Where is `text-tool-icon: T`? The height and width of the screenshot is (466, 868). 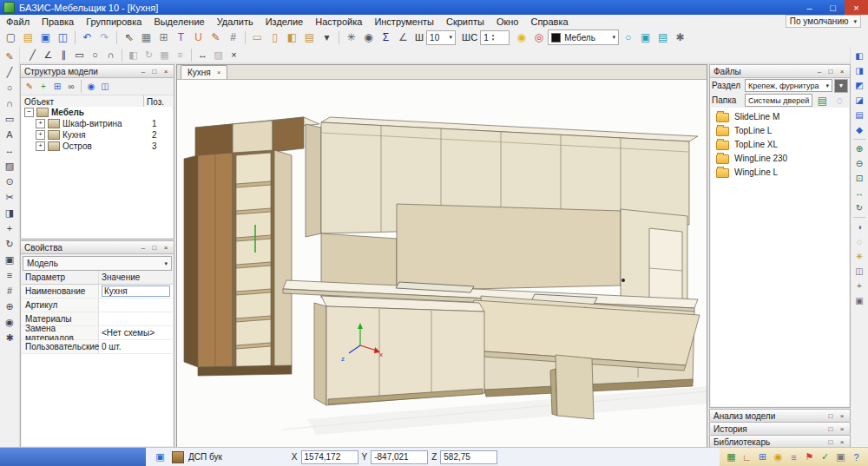 text-tool-icon: T is located at coordinates (181, 38).